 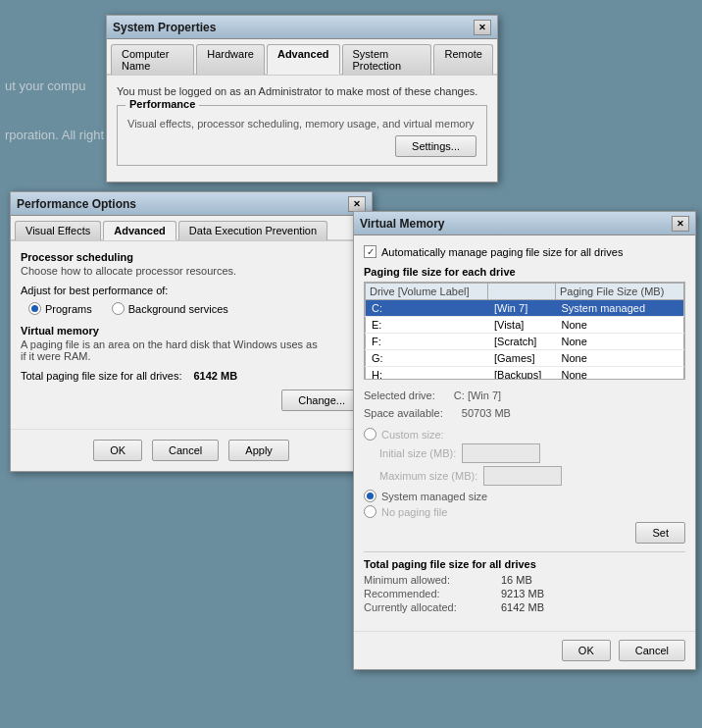 I want to click on tab-advanced-perf: Advanced, so click(x=139, y=231).